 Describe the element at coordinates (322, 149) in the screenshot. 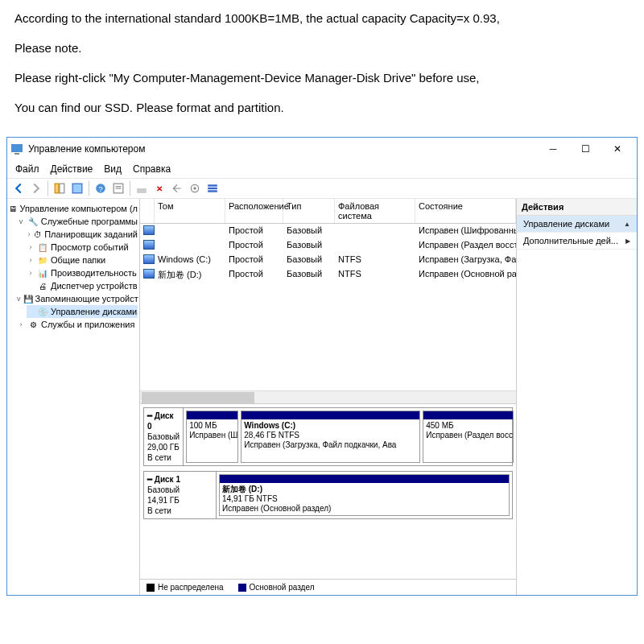

I see `titlebar: Управление компьютером ─ ☐ ✕` at that location.